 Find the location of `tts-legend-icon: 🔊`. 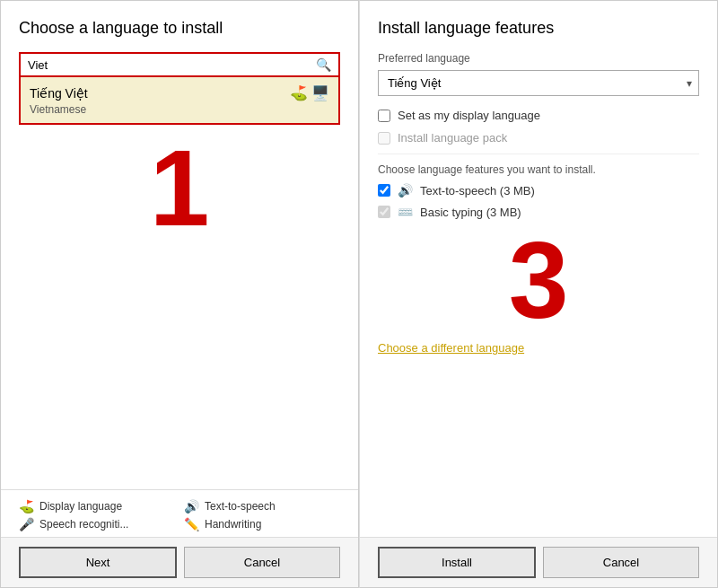

tts-legend-icon: 🔊 is located at coordinates (192, 506).